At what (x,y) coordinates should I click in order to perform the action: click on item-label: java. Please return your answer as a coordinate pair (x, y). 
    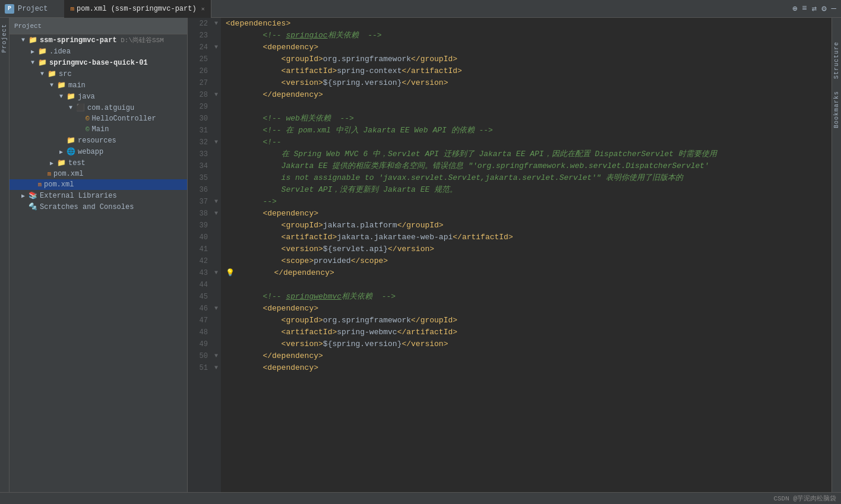
    Looking at the image, I should click on (87, 97).